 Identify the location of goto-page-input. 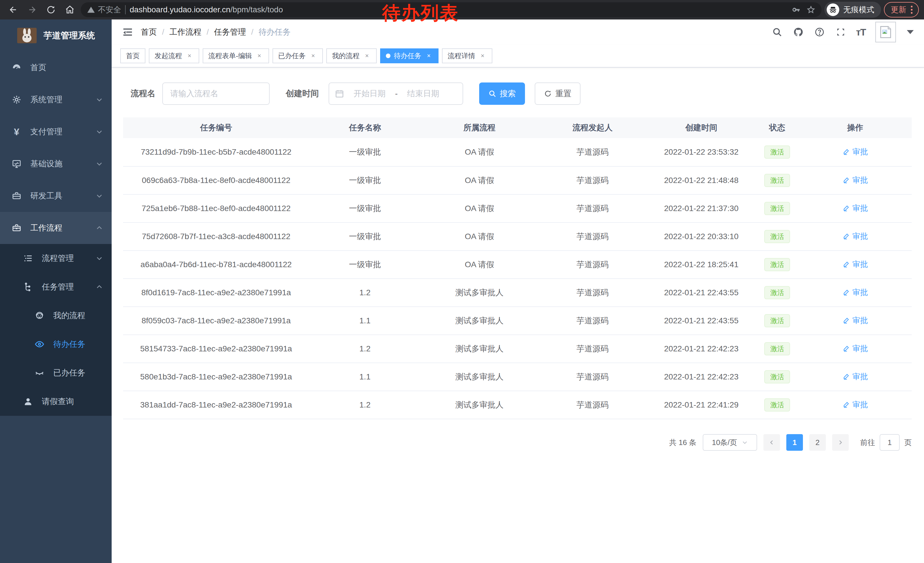
(890, 443).